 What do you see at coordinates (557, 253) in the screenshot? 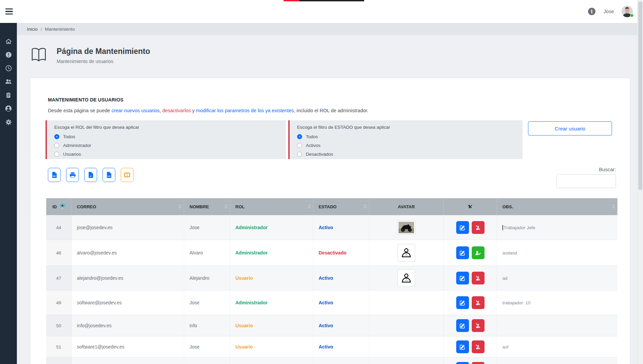
I see `cell-obs: asdasd` at bounding box center [557, 253].